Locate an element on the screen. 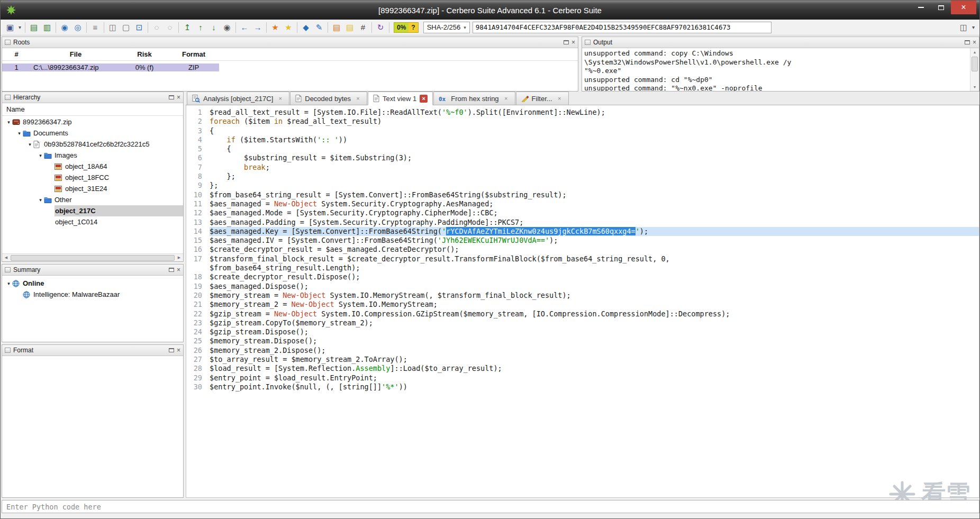 This screenshot has width=980, height=519. screen-capture-icon: ⊡ is located at coordinates (139, 28).